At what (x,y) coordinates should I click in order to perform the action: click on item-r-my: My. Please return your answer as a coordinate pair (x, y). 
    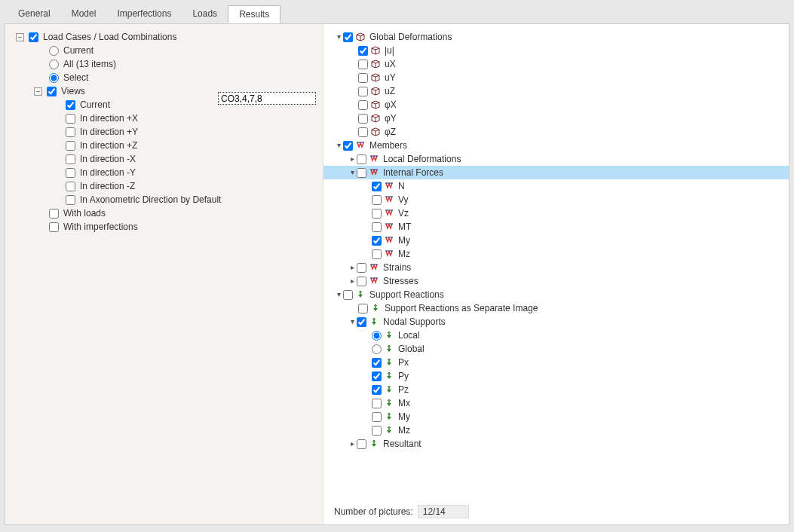
    Looking at the image, I should click on (556, 417).